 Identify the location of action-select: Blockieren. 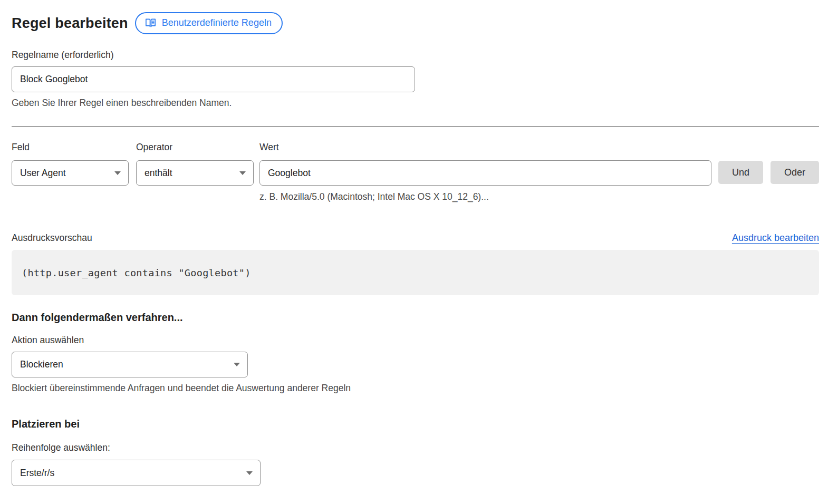
(130, 365).